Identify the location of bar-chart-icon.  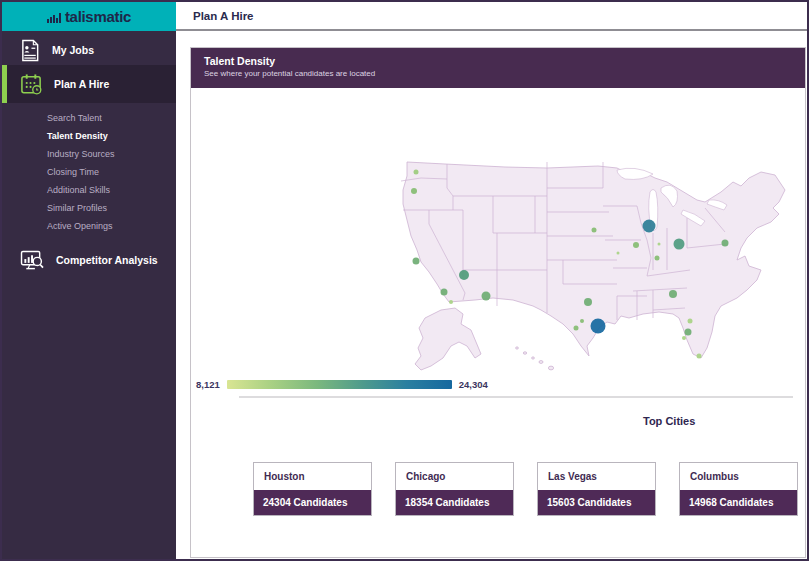
(54, 17).